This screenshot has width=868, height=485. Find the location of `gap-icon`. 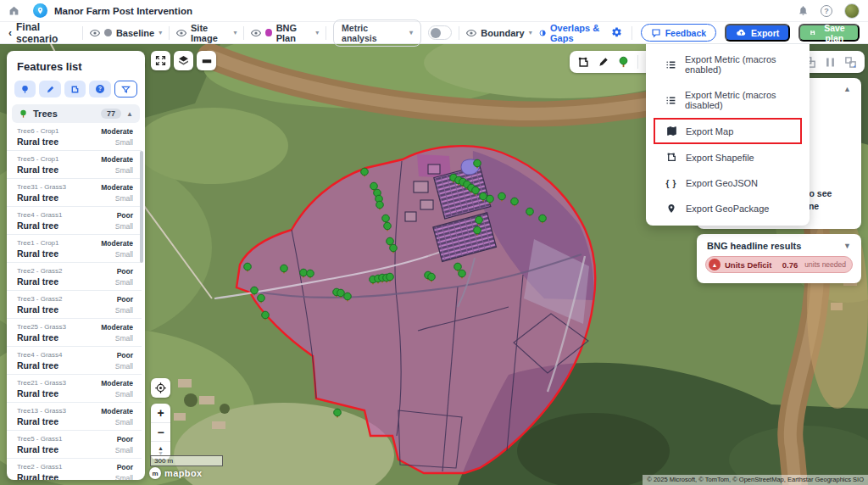

gap-icon is located at coordinates (831, 63).